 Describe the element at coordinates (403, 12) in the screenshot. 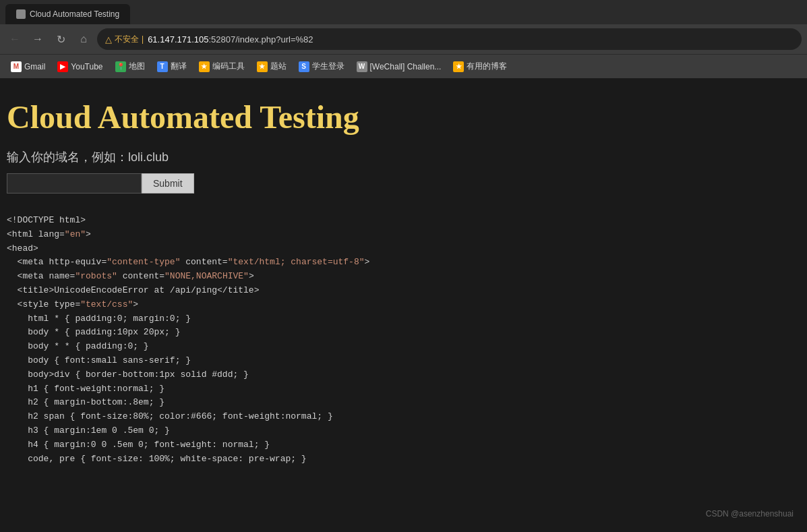

I see `tab-bar: Cloud Automated Testing` at that location.